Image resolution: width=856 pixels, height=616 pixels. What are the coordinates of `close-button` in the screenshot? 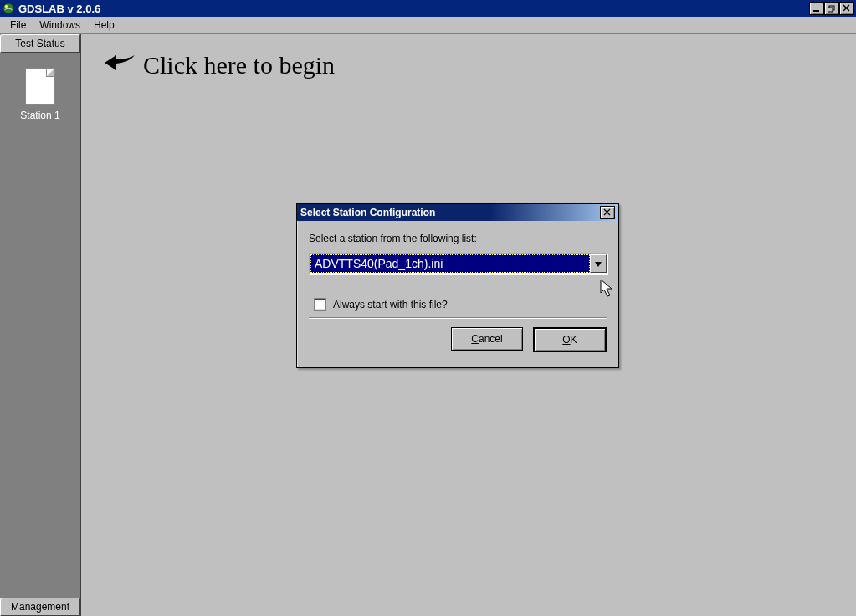 It's located at (847, 8).